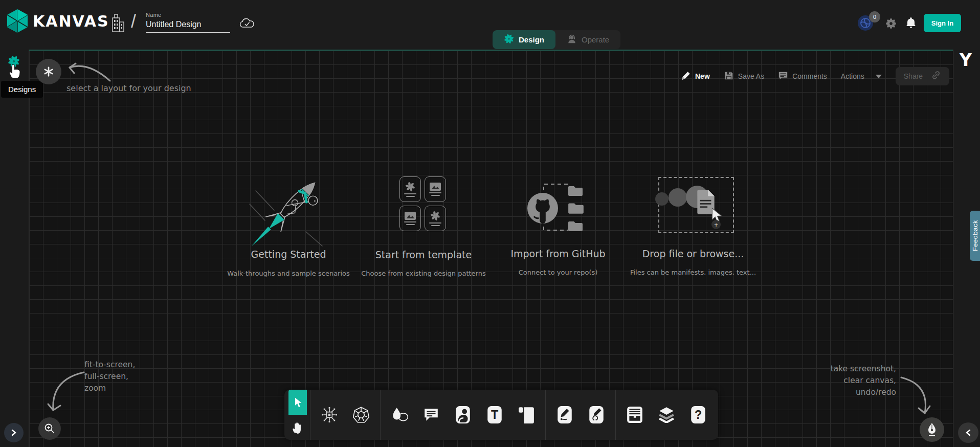  Describe the element at coordinates (288, 273) in the screenshot. I see `option-subtitle: Walk-throughs and sample scenarios` at that location.